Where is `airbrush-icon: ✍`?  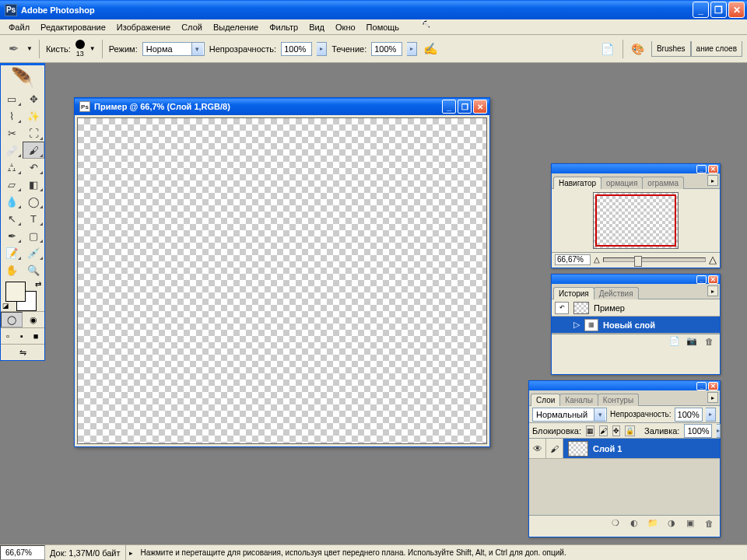
airbrush-icon: ✍ is located at coordinates (430, 49).